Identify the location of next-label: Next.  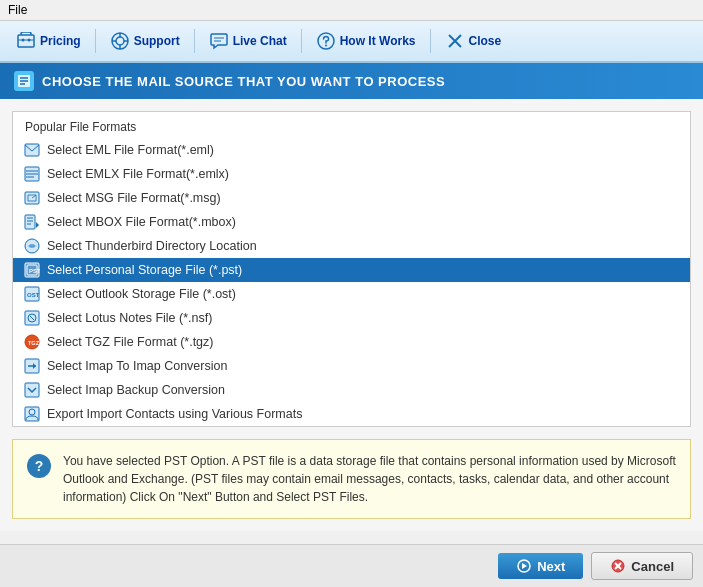
(551, 566).